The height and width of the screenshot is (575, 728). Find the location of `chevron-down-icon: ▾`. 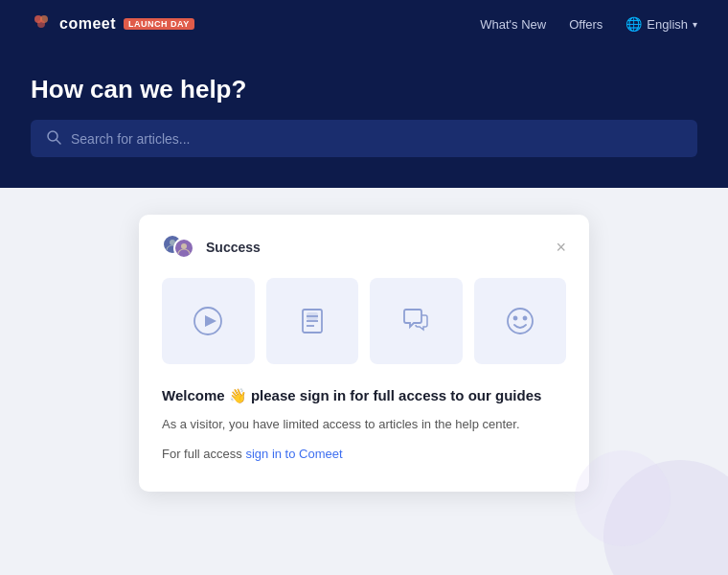

chevron-down-icon: ▾ is located at coordinates (695, 25).